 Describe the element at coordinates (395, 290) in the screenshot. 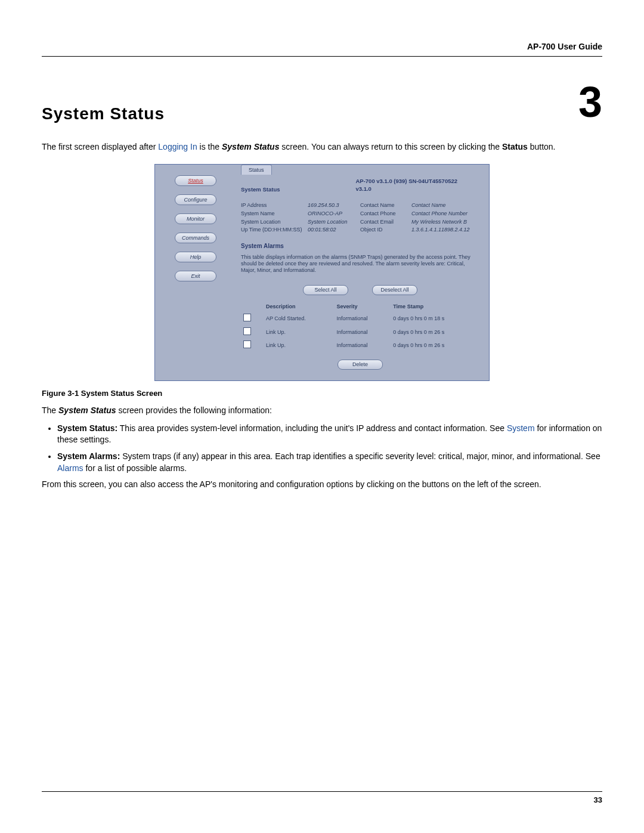

I see `deselect-all-button: Deselect All` at that location.